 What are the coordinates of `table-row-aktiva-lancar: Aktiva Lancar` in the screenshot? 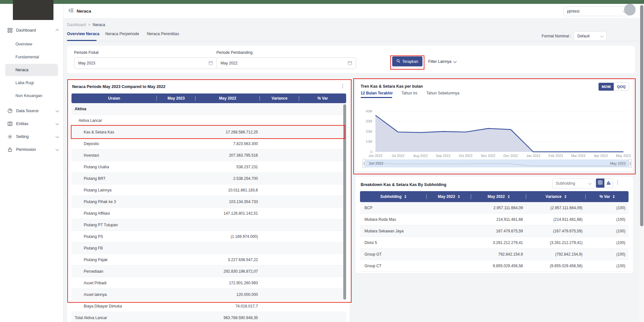 It's located at (209, 121).